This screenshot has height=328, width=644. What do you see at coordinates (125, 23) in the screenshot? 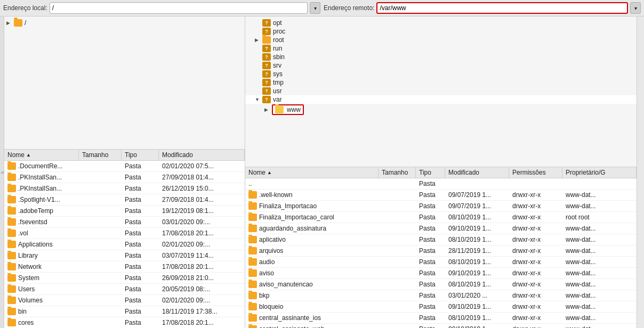
I see `left-tree-root: ▶ /` at bounding box center [125, 23].